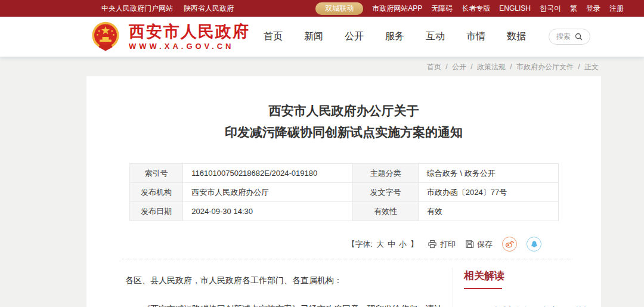  I want to click on body-paragraph-recipients: 各区、县人民政府，市人民政府各工作部门、各直属机构：, so click(285, 280).